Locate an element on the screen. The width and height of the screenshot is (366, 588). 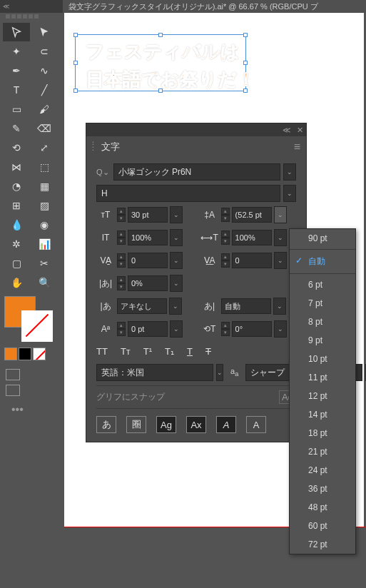
shape-builder-tool: ◔ is located at coordinates (16, 186).